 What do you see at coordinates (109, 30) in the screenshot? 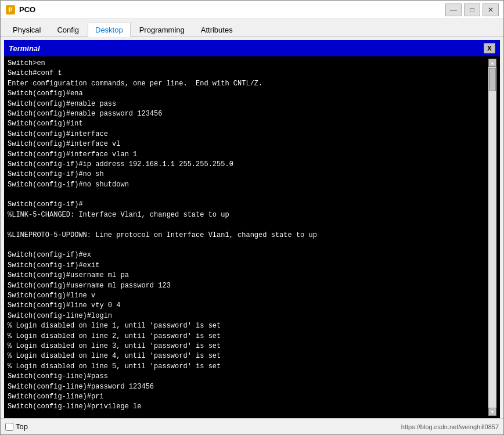
I see `tab-desktop: Desktop` at bounding box center [109, 30].